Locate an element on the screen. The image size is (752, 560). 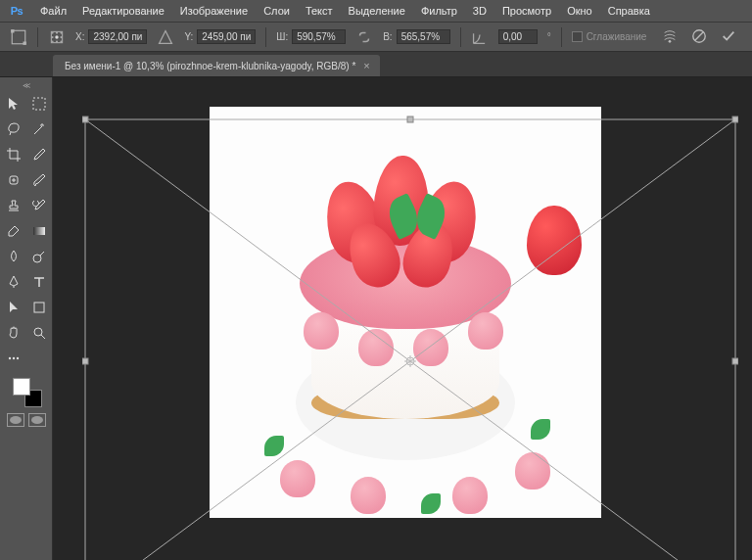
magic-wand-tool is located at coordinates (39, 129).